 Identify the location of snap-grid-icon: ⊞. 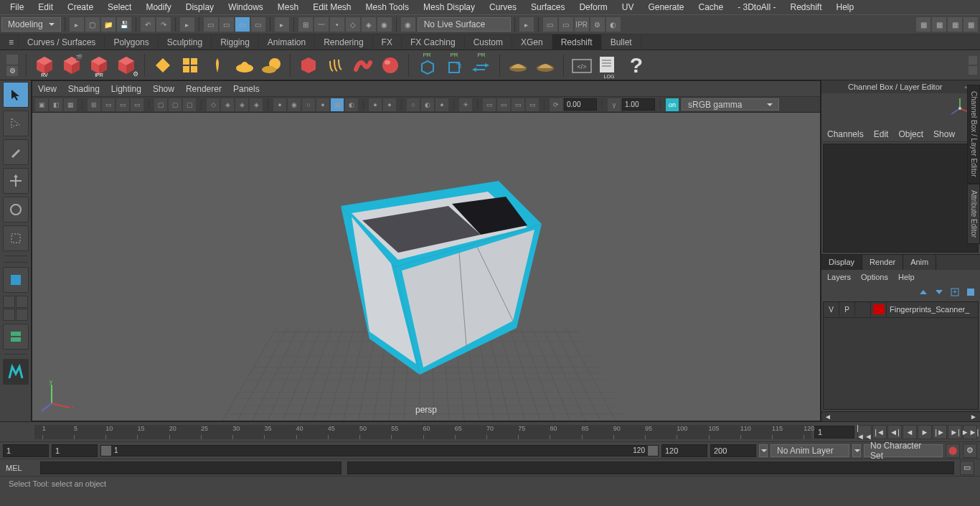
(306, 24).